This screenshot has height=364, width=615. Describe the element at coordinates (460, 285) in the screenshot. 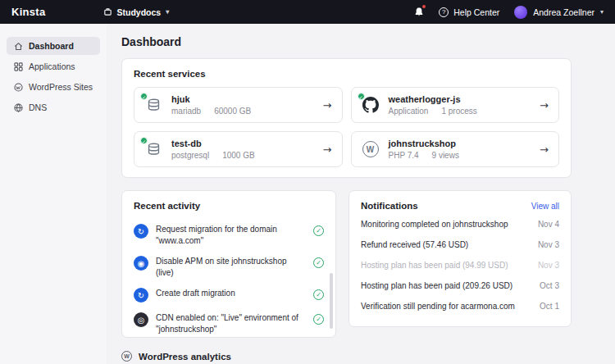

I see `notification-item: Hosting plan has been paid (209.26 USD) …` at that location.